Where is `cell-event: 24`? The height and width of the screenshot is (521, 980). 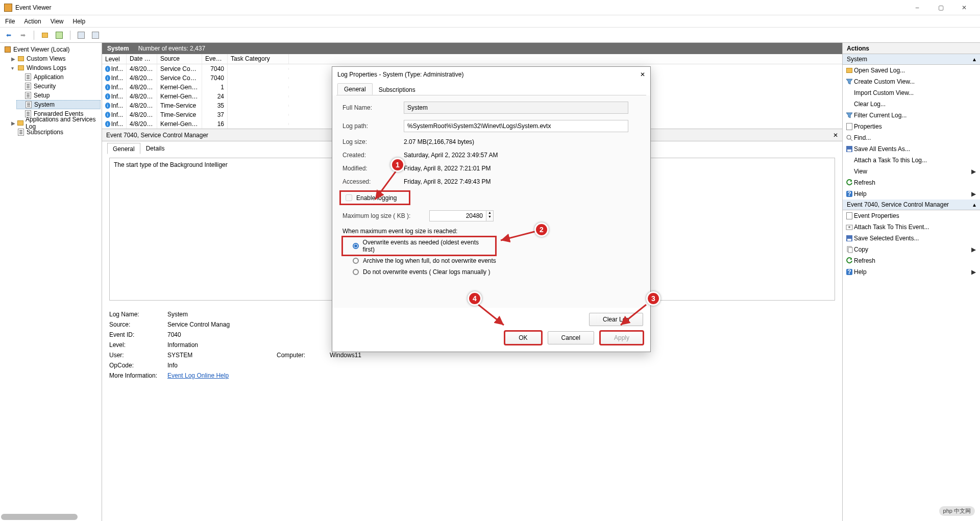 cell-event: 24 is located at coordinates (215, 96).